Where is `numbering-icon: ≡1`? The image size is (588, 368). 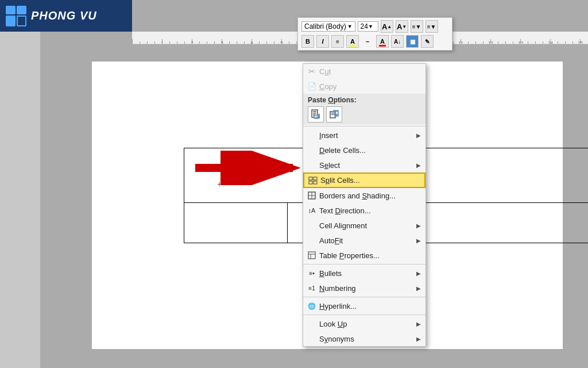
numbering-icon: ≡1 is located at coordinates (312, 288).